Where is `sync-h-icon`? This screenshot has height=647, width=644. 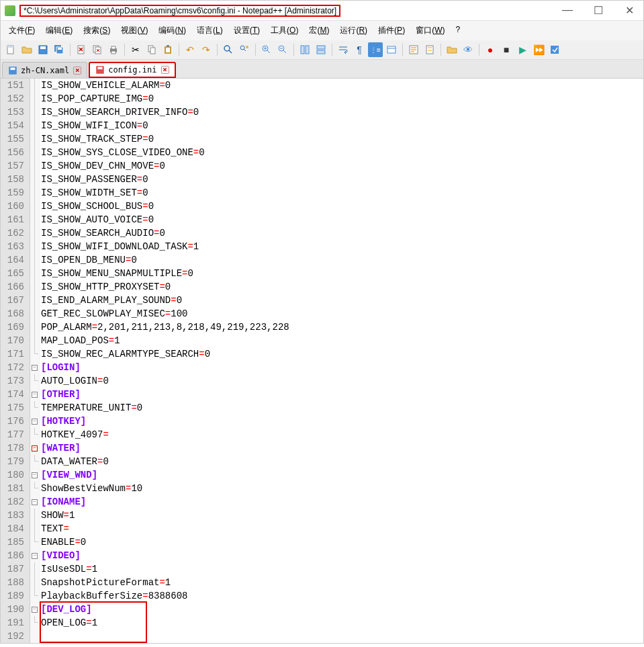
sync-h-icon is located at coordinates (321, 50).